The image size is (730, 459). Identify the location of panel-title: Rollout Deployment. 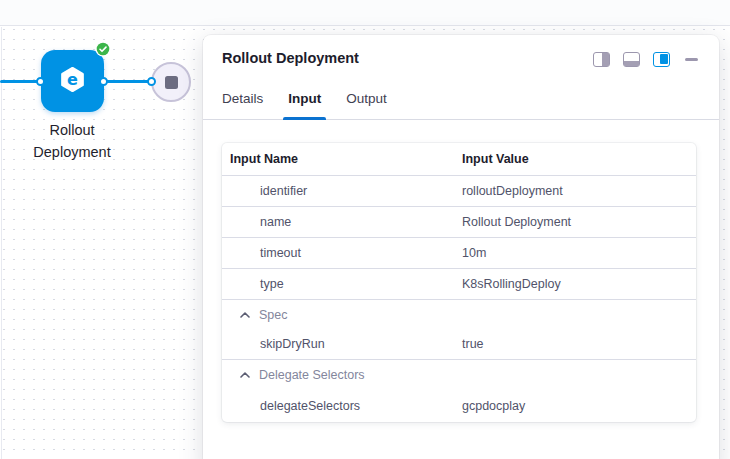
(290, 58).